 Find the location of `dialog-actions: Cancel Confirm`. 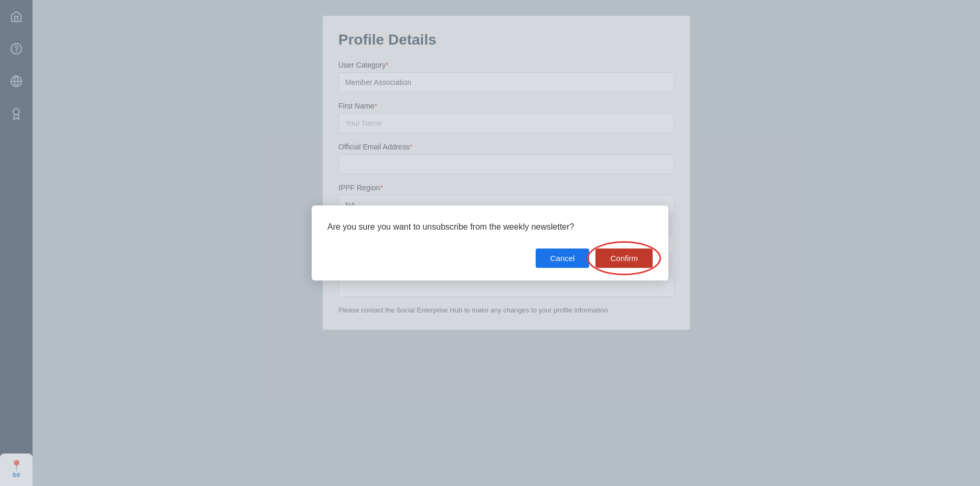

dialog-actions: Cancel Confirm is located at coordinates (490, 258).